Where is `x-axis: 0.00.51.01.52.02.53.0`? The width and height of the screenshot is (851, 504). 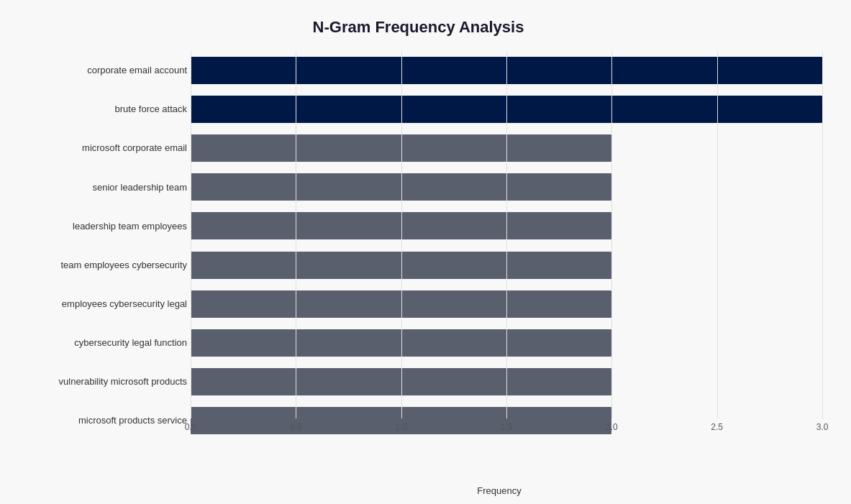 x-axis: 0.00.51.01.52.02.53.0 is located at coordinates (506, 429).